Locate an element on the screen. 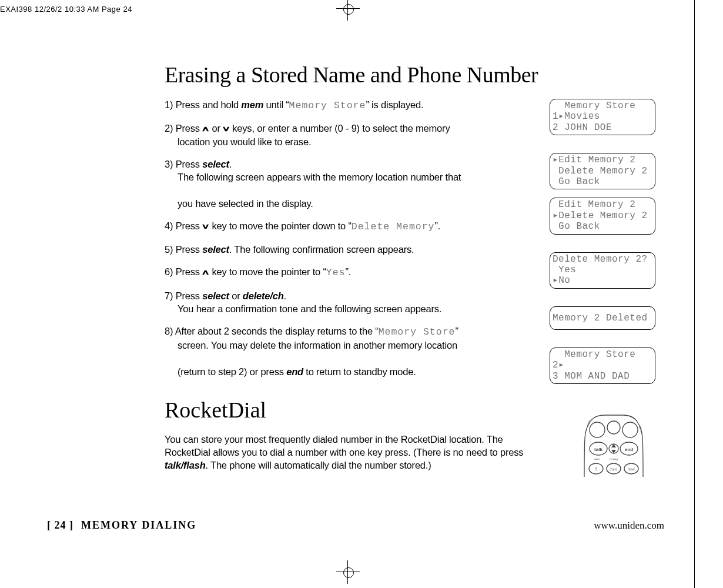 The width and height of the screenshot is (723, 588). footer-url: www.uniden.com is located at coordinates (629, 526).